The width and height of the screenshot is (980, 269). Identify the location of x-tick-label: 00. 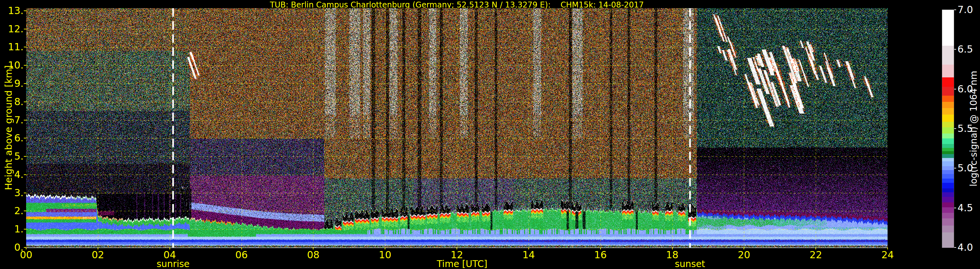
(26, 255).